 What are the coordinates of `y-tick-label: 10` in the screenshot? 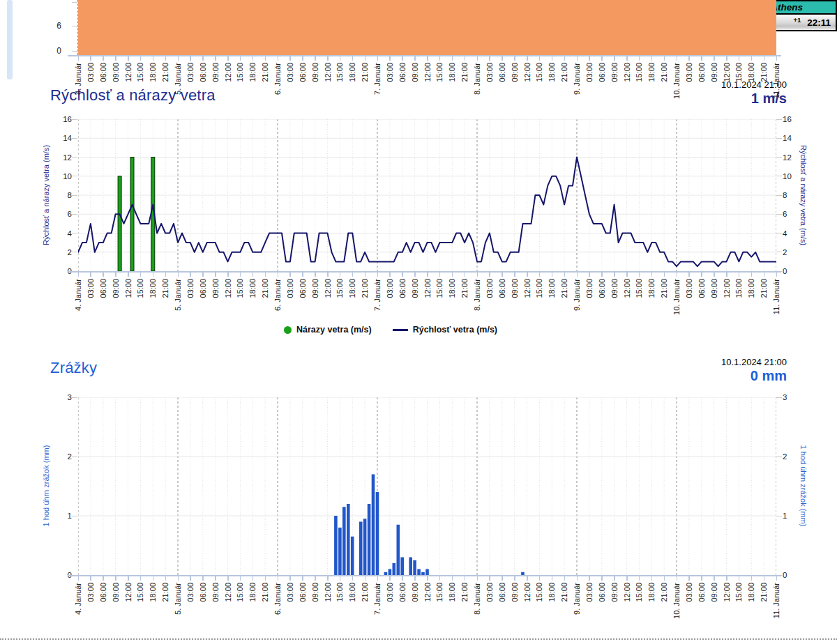 It's located at (57, 176).